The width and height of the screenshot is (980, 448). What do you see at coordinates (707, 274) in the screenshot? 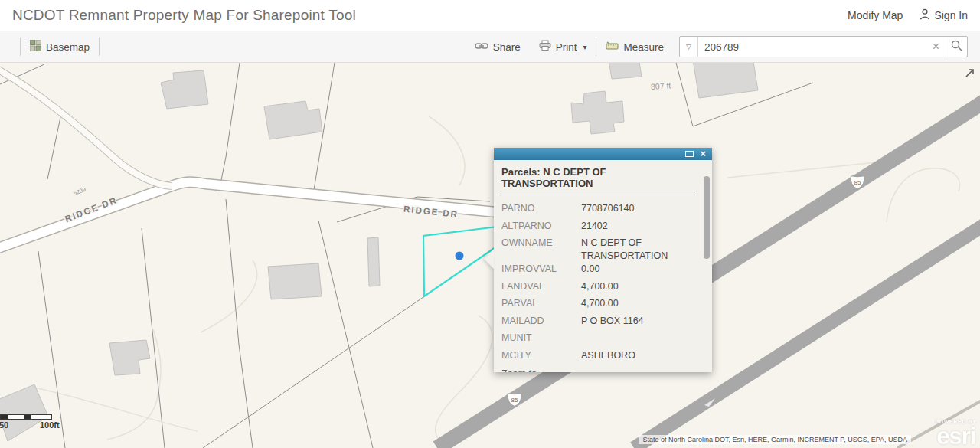
I see `popup-scrollbar` at bounding box center [707, 274].